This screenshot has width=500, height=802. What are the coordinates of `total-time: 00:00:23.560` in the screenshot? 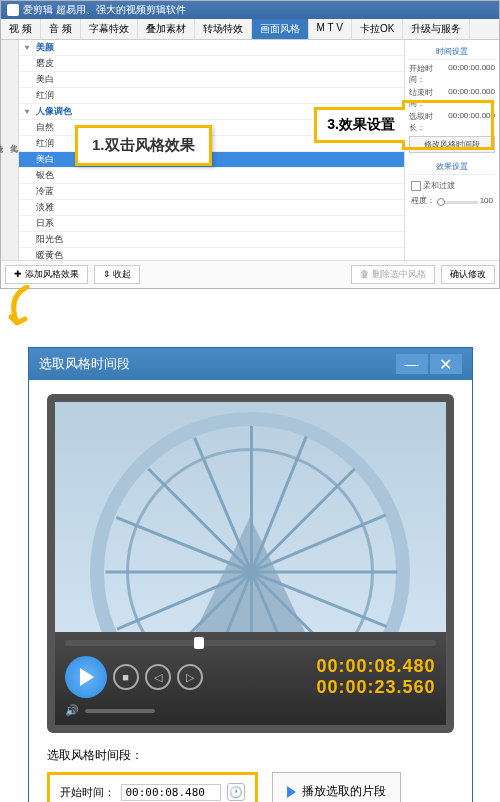 It's located at (376, 688).